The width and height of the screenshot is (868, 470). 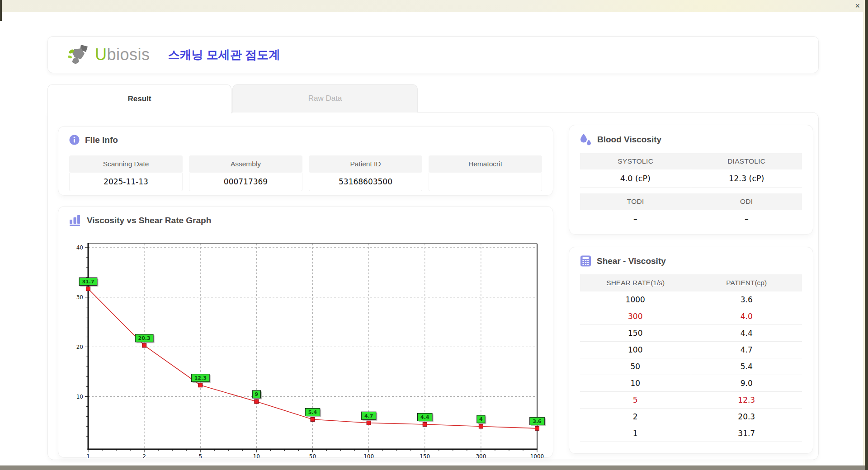 What do you see at coordinates (691, 180) in the screenshot?
I see `blood-viscosity-card: Blood Viscosity SYSTOLIC DIASTOLIC 4.0 (…` at bounding box center [691, 180].